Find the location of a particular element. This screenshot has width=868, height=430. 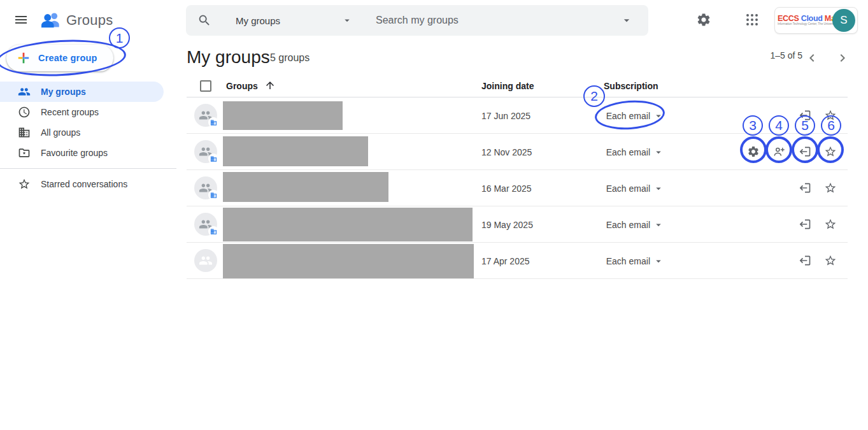

sidebar-item-my-groups: My groups is located at coordinates (82, 92).